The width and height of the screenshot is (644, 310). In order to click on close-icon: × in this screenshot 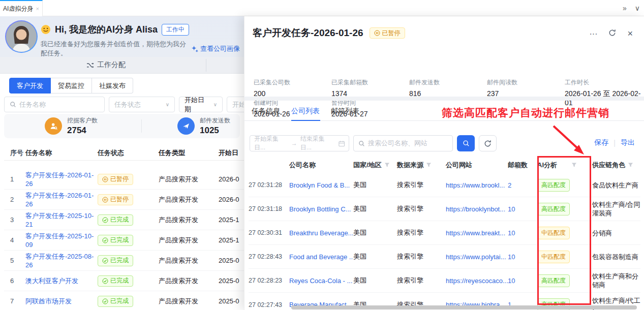, I will do `click(630, 34)`.